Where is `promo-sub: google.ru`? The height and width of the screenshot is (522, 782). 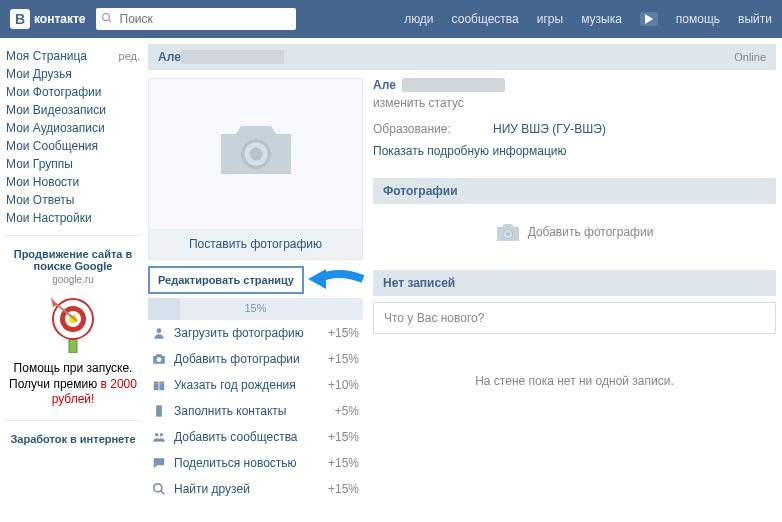
promo-sub: google.ru is located at coordinates (73, 280).